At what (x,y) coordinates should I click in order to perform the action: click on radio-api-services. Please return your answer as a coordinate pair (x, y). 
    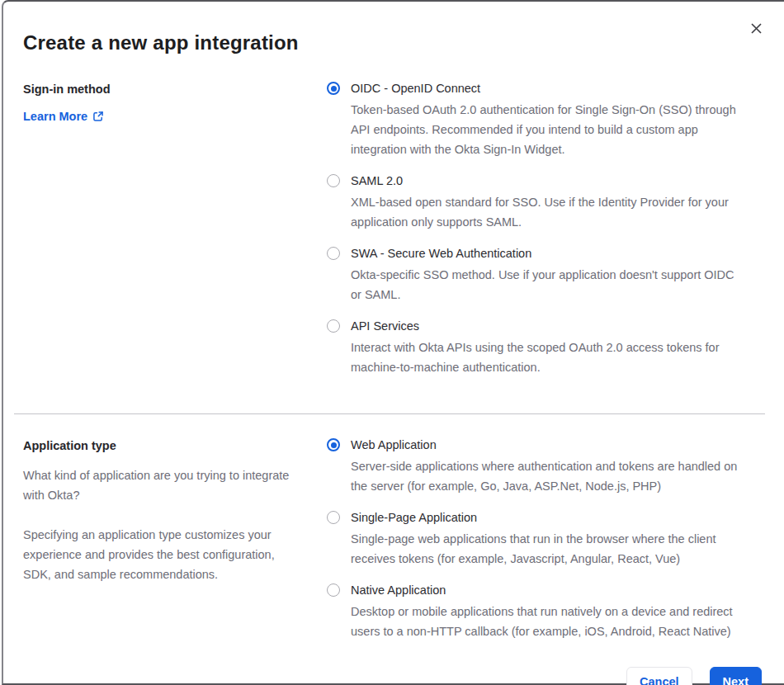
    Looking at the image, I should click on (333, 326).